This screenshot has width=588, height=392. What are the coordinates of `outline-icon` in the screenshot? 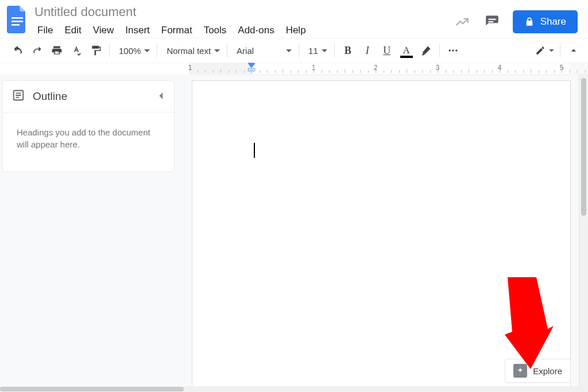 It's located at (18, 96).